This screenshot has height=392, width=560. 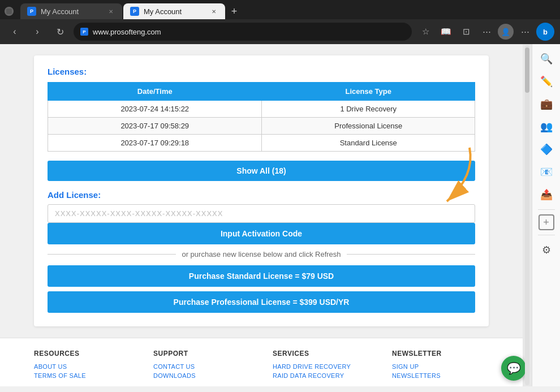 I want to click on scrollbar, so click(x=527, y=215).